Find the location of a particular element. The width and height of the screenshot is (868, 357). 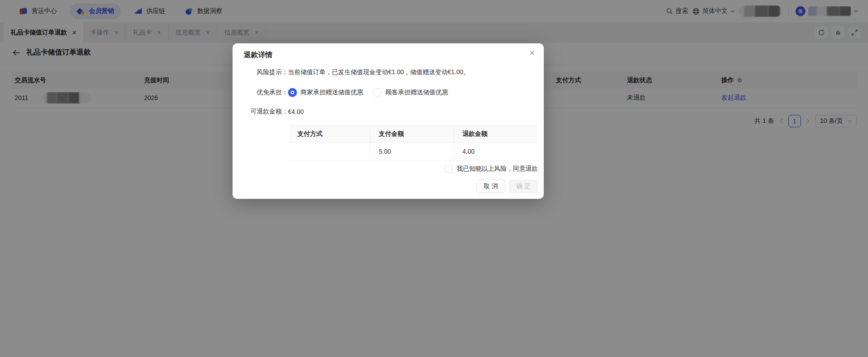

agree-risk-row: 我已知晓以上风险，同意退款 is located at coordinates (491, 169).